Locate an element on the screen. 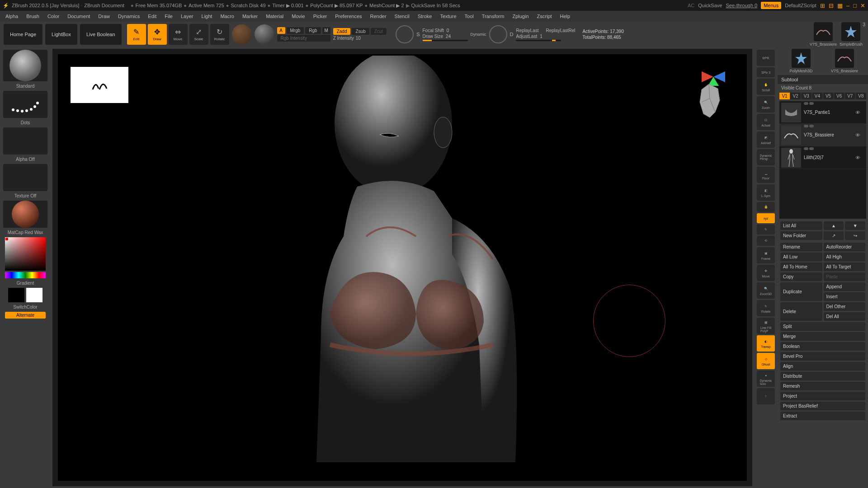  new-folder-button: New Folder is located at coordinates (801, 236).